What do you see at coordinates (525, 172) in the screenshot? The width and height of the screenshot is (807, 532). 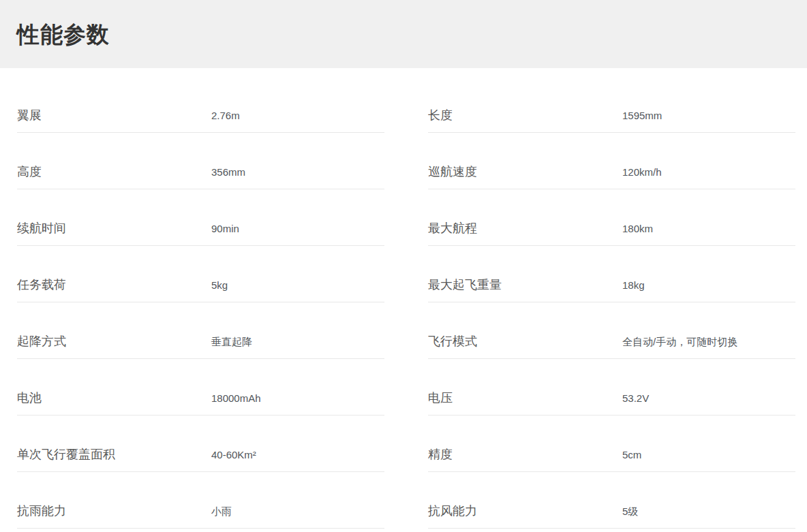 I see `spec-label: 巡航速度` at bounding box center [525, 172].